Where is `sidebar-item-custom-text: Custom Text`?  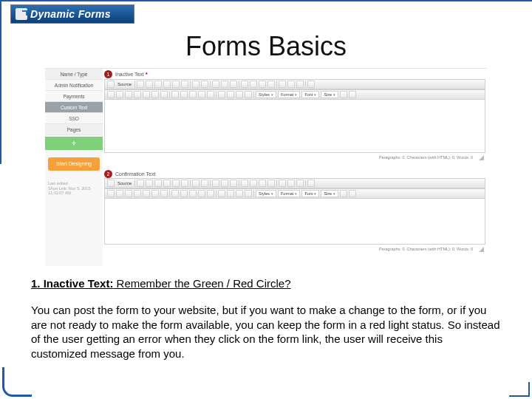
sidebar-item-custom-text: Custom Text is located at coordinates (74, 108).